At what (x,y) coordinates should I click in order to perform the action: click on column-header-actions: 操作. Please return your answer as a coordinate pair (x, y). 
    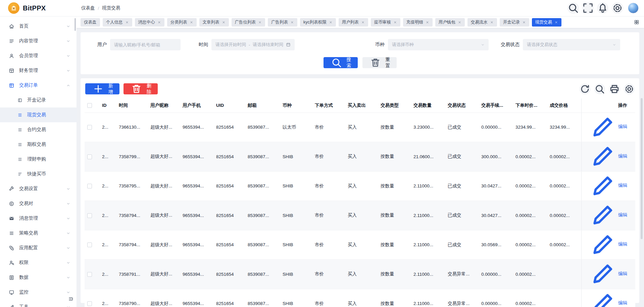
    Looking at the image, I should click on (608, 105).